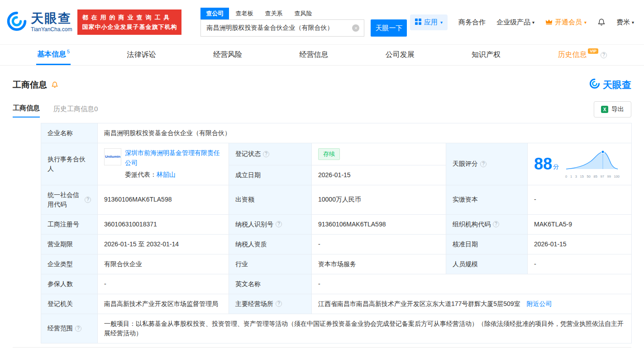  I want to click on user-menu: 费米 ▾, so click(625, 23).